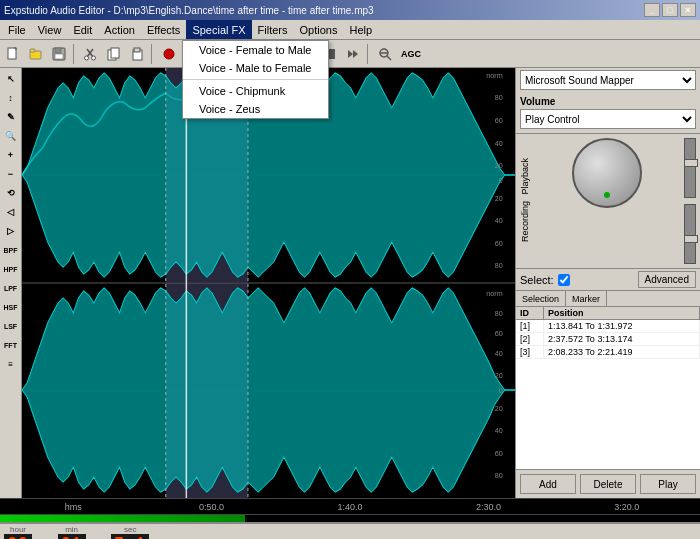 This screenshot has height=539, width=700. I want to click on toolbar-save, so click(59, 54).